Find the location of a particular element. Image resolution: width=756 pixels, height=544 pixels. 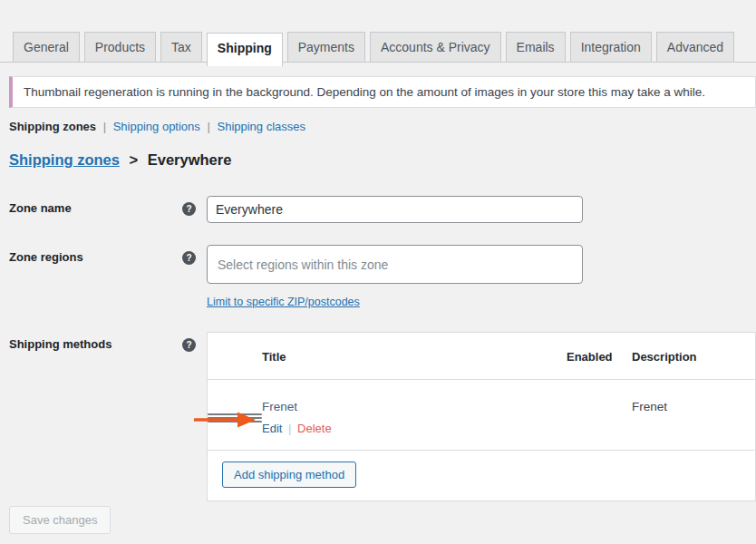

methods-table-footer: Add shipping method is located at coordinates (481, 475).